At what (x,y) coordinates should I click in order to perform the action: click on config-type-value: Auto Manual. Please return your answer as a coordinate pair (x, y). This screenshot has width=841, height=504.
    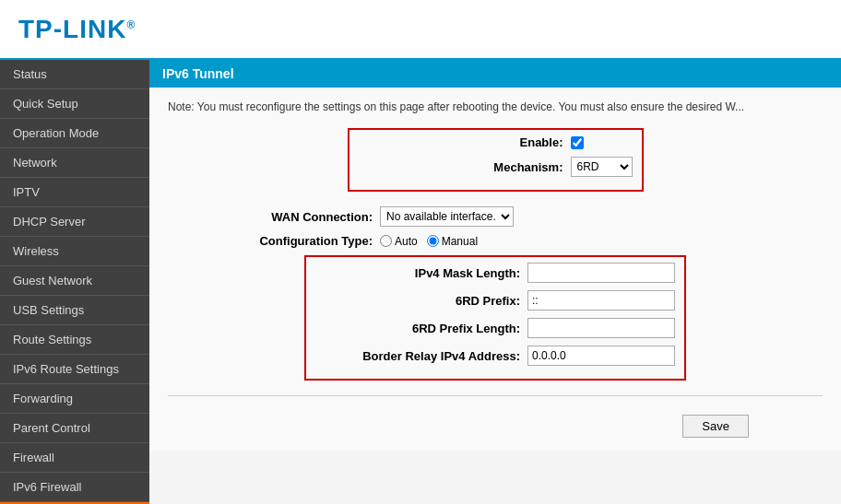
    Looking at the image, I should click on (429, 241).